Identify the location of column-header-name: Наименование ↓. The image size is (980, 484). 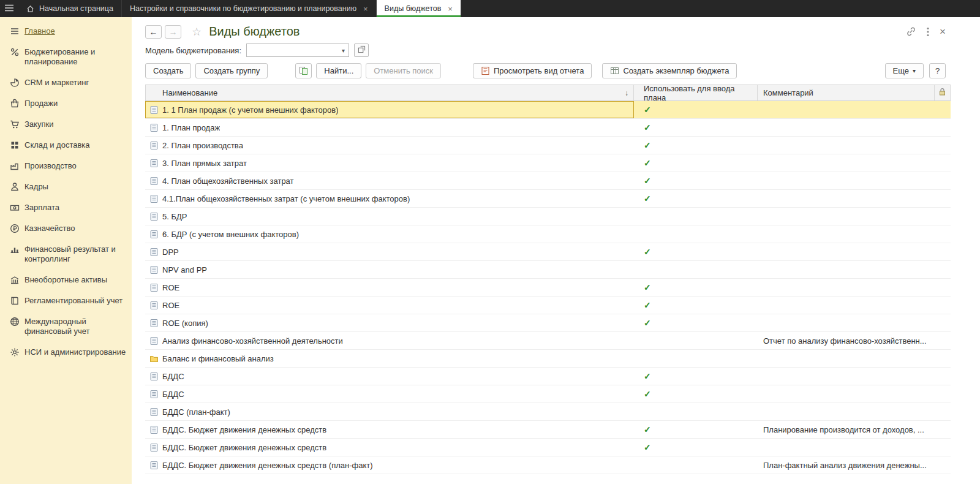
(390, 93).